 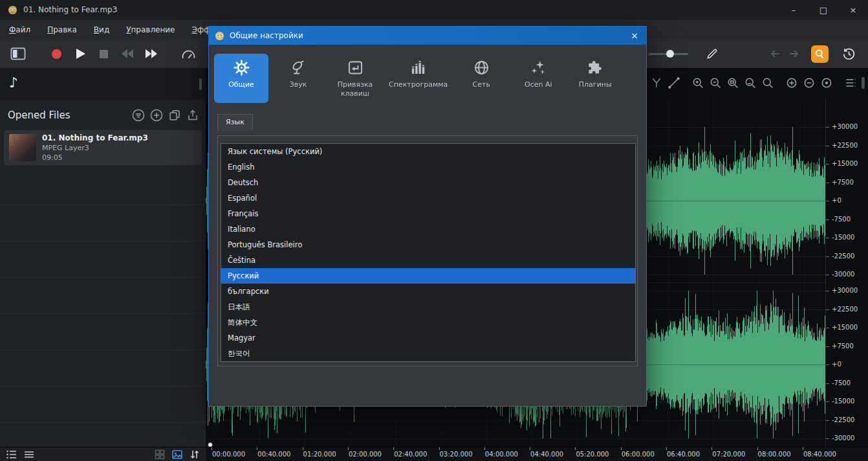 What do you see at coordinates (842, 328) in the screenshot?
I see `amplitude-label: +15000` at bounding box center [842, 328].